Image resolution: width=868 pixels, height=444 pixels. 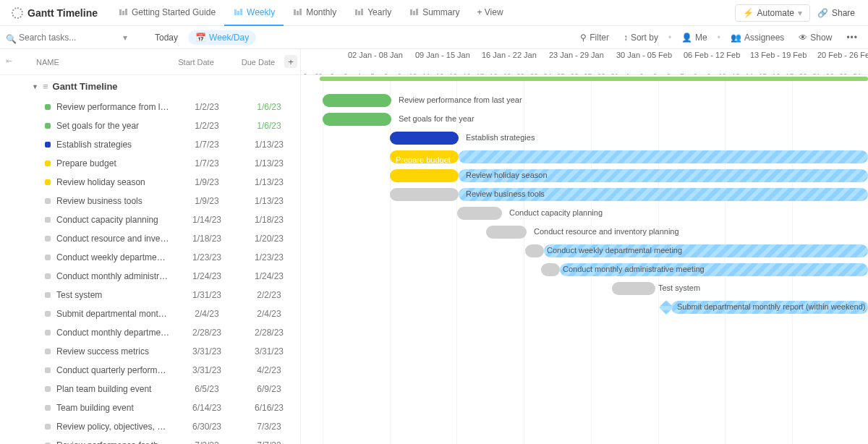 I want to click on add-view-button: + View, so click(x=490, y=13).